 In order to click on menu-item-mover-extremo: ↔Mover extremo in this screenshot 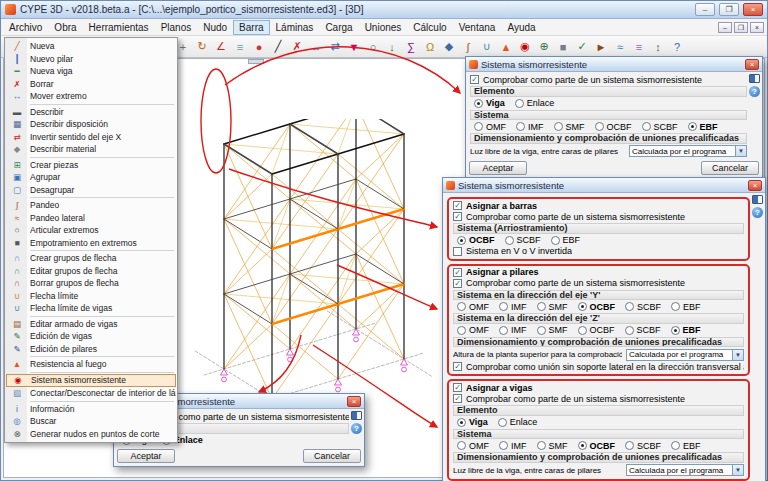, I will do `click(91, 96)`.